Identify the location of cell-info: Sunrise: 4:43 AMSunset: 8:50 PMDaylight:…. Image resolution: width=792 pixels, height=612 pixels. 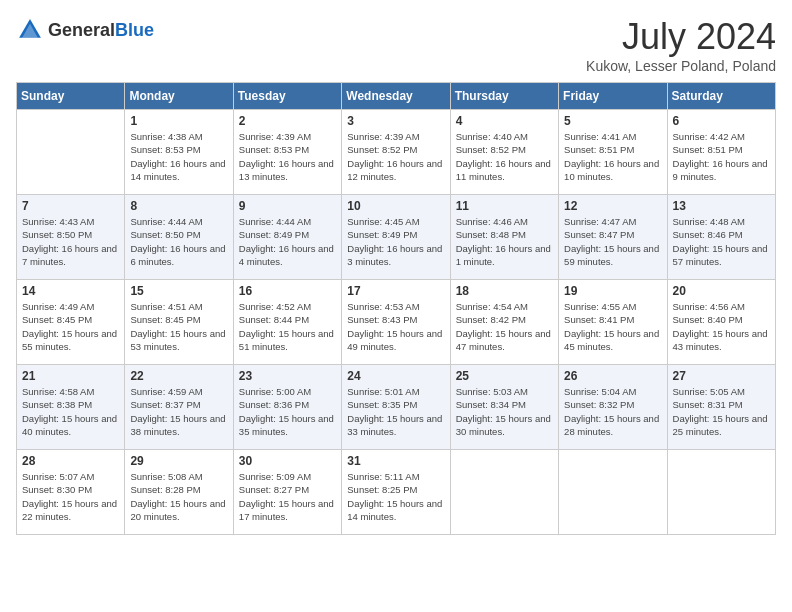
(70, 242).